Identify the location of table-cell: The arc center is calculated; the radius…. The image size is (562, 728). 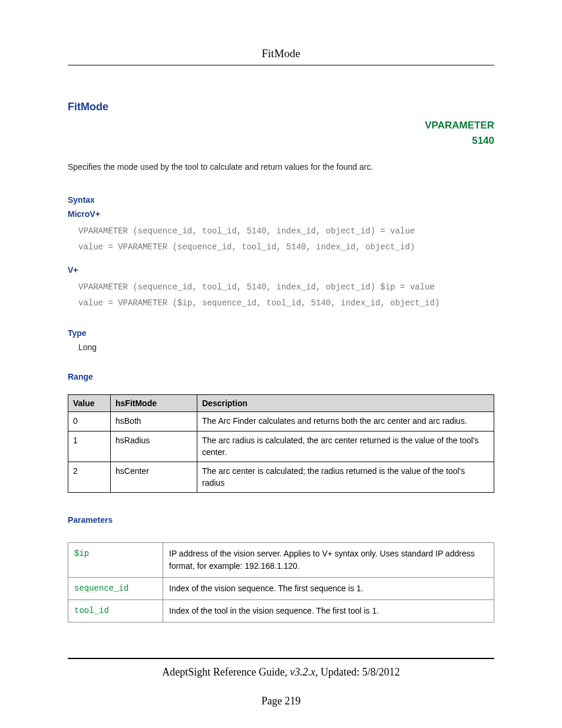
(346, 477).